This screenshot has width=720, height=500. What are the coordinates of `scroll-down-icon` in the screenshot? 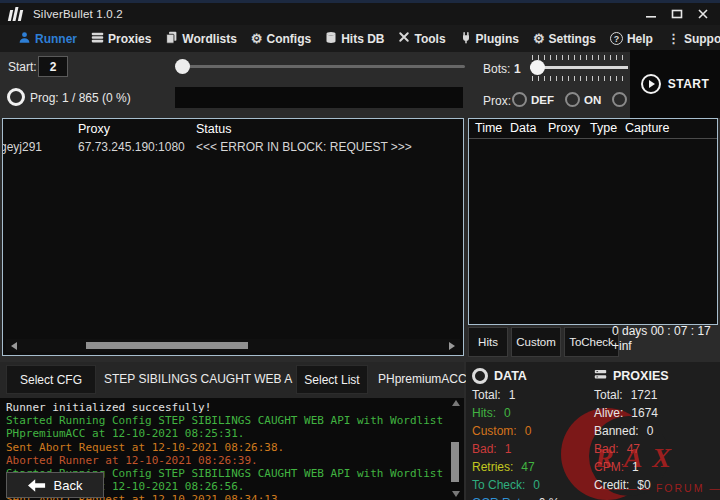 It's located at (456, 494).